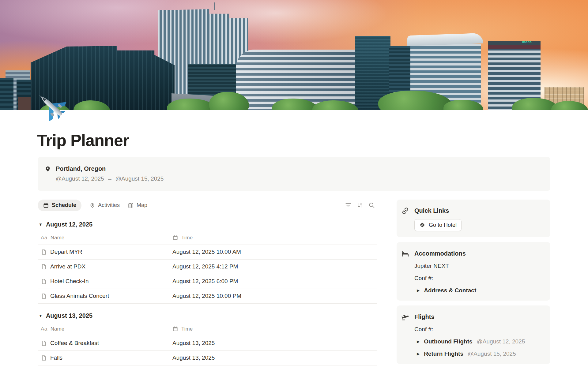 This screenshot has height=367, width=588. I want to click on cover-building, so click(7, 94).